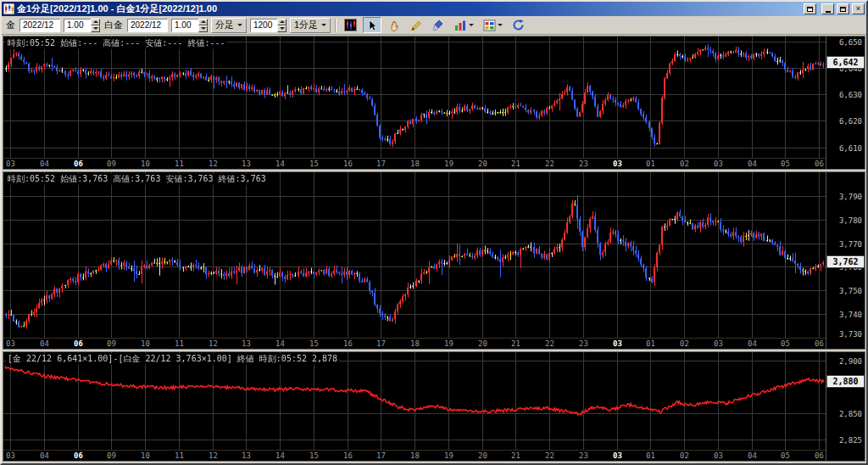 This screenshot has height=465, width=868. Describe the element at coordinates (416, 25) in the screenshot. I see `draw-pencil-button` at that location.